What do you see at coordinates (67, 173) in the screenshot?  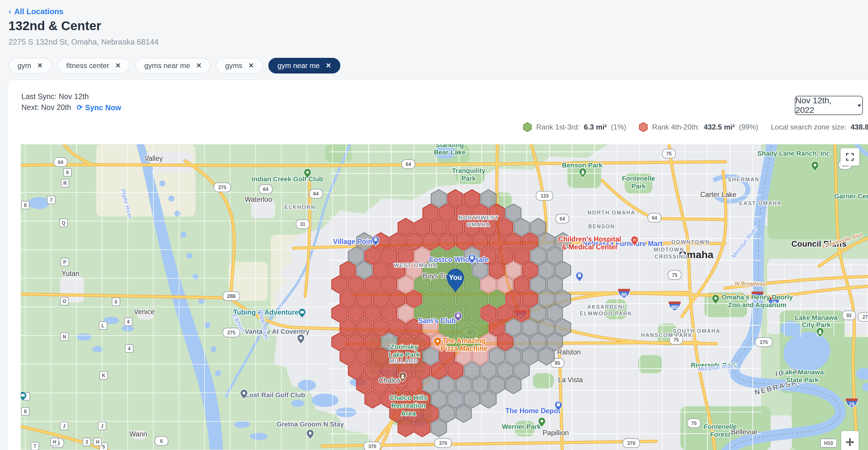 I see `road-shield: 6` at bounding box center [67, 173].